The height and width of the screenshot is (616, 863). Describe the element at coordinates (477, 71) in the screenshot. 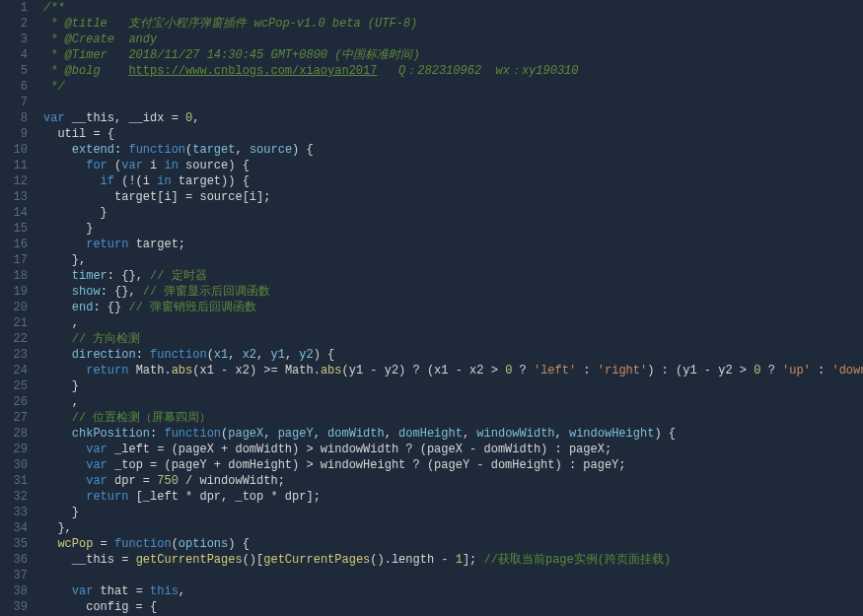

I see `token: Q：282310962 wx：xy190310` at that location.